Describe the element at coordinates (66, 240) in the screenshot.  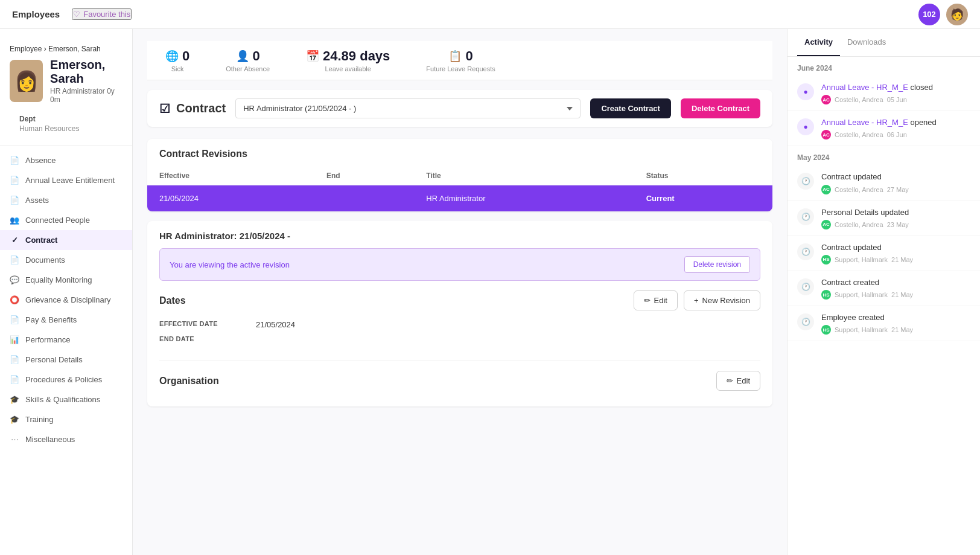
I see `sidebar-item-contract: ✓ Contract` at that location.